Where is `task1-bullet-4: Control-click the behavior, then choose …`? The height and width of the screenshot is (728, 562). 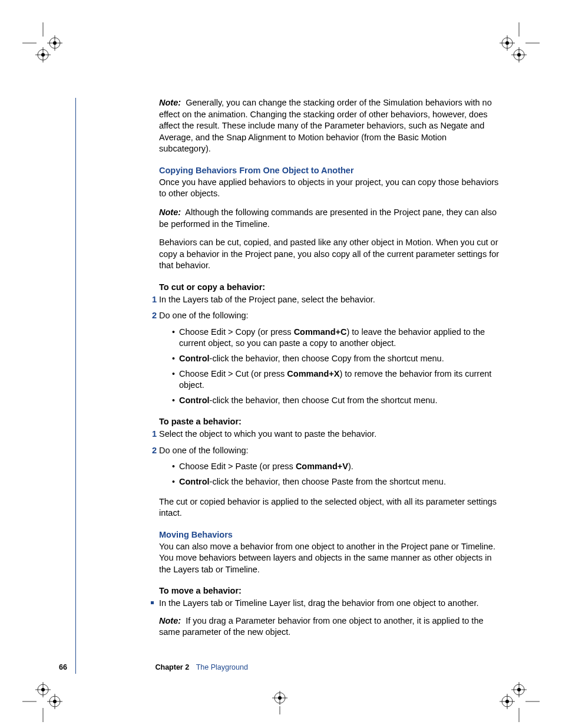
task1-bullet-4: Control-click the behavior, then choose … is located at coordinates (336, 401).